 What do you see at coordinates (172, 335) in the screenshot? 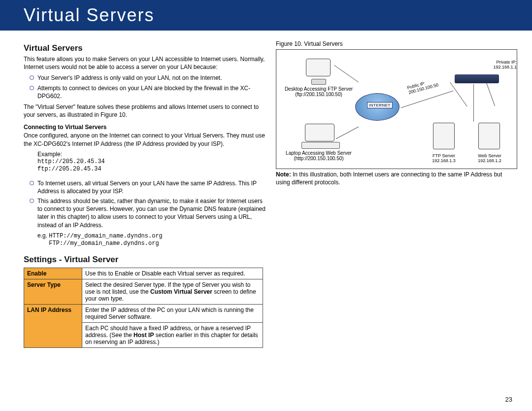
I see `setting-value-lan-ip-2: Each PC should have a fixed IP address, …` at bounding box center [172, 335].